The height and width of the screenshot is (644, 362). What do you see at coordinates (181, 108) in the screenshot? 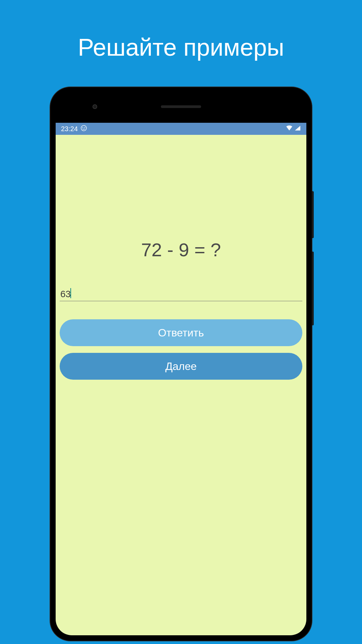
I see `phone-bezel-top` at bounding box center [181, 108].